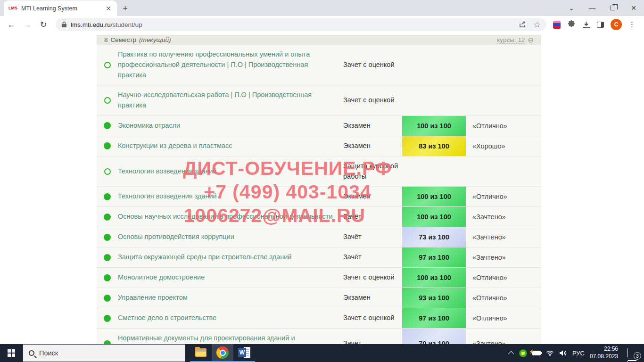 This screenshot has width=644, height=362. What do you see at coordinates (319, 298) in the screenshot?
I see `course-row: Управление проектом Экзамен 93 из 100 «О…` at bounding box center [319, 298].